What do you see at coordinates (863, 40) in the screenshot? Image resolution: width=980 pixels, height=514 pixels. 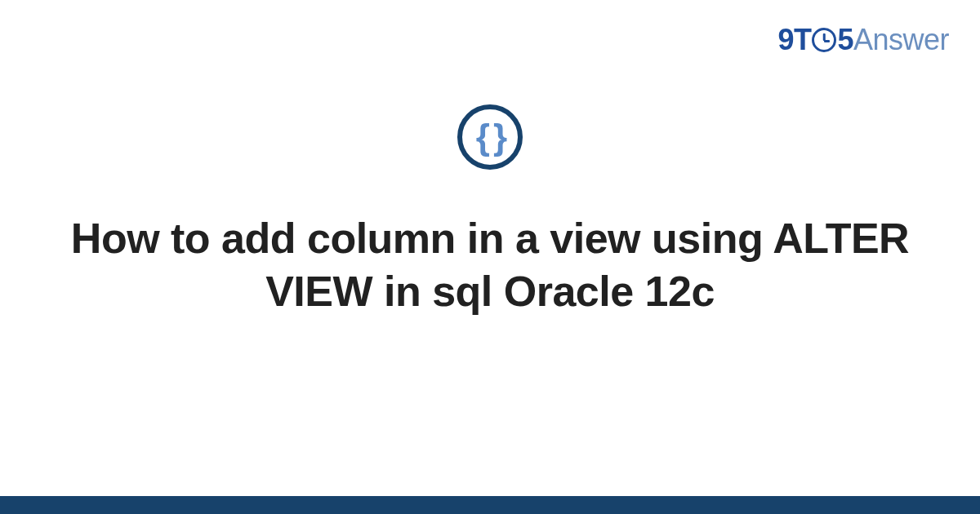 I see `site-brand: 9 T 5 Answer` at bounding box center [863, 40].